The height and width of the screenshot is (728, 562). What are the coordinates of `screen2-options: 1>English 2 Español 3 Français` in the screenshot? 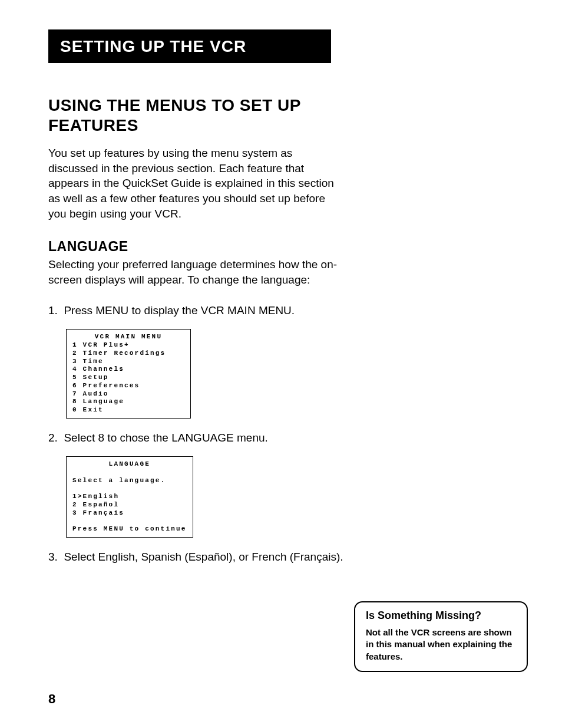 It's located at (130, 505).